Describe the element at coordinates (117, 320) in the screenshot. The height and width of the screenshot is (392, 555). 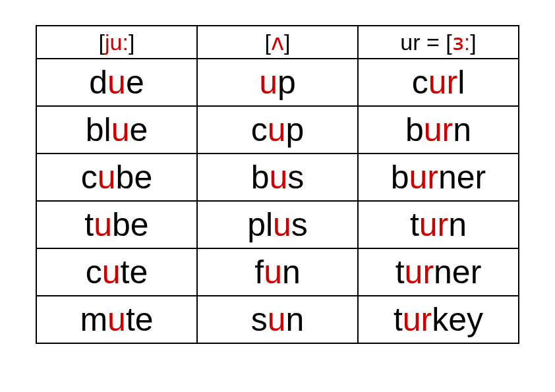
I see `word-cell: mute` at that location.